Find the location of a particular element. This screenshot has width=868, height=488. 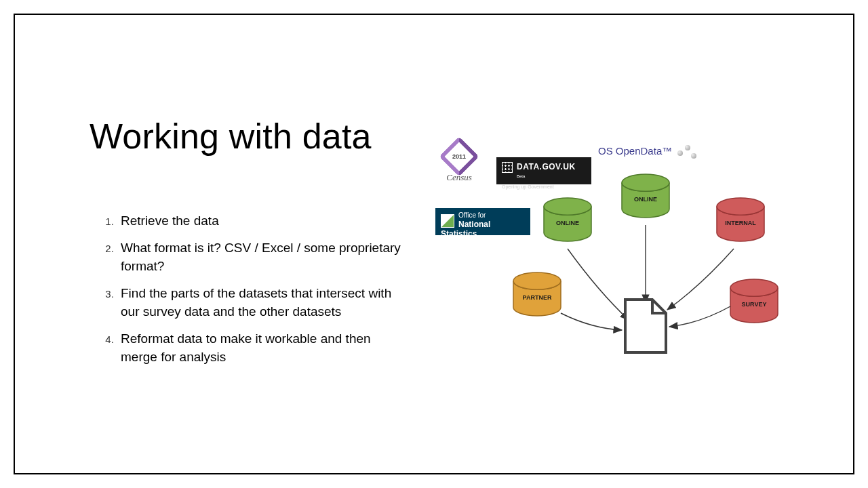

arrow-internal is located at coordinates (701, 279).